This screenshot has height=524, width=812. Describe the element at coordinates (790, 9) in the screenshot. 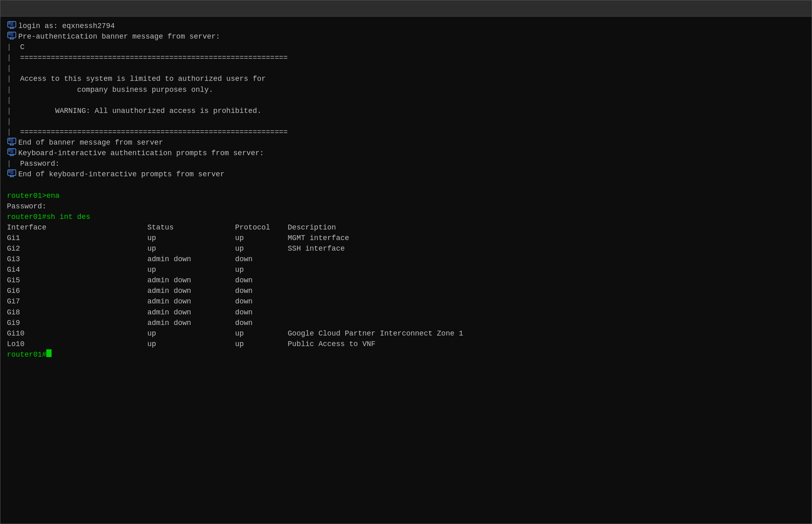

I see `window-controls` at that location.